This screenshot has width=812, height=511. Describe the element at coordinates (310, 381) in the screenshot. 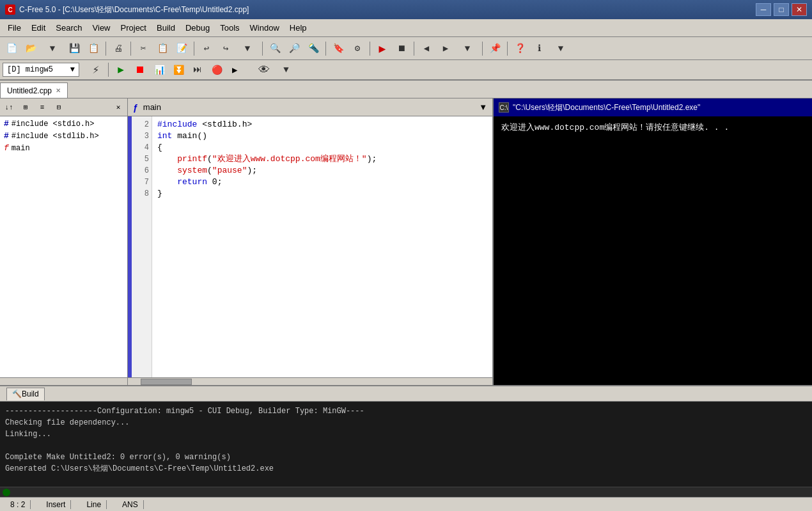

I see `code-scrollbar` at that location.